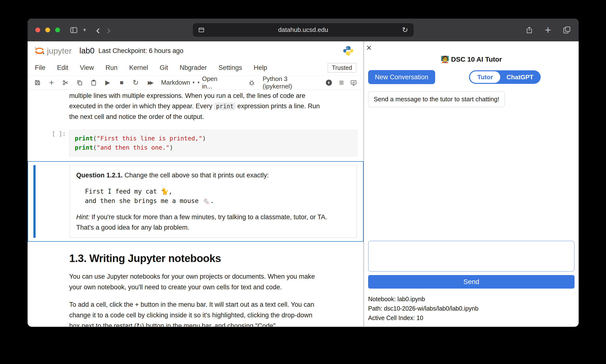 This screenshot has height=364, width=606. Describe the element at coordinates (109, 30) in the screenshot. I see `forward-button: ›` at that location.